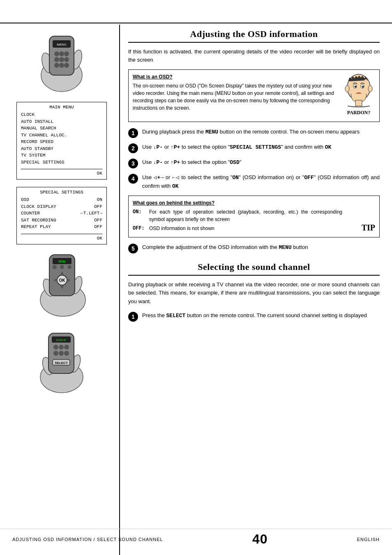  I want to click on sound-step-1: 1 Press the SELECT button on the remote …, so click(254, 316).